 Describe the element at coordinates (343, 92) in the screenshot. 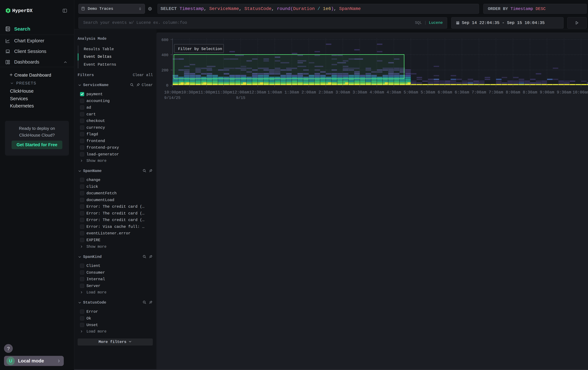

I see `svg-text: 3:00am` at that location.